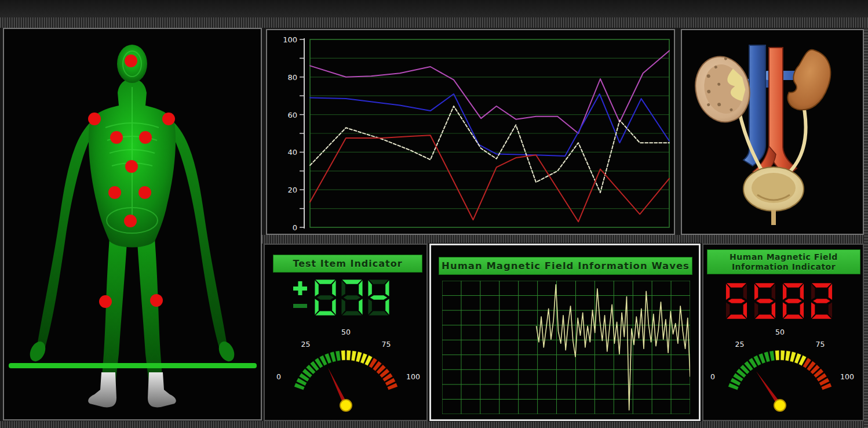 This screenshot has height=428, width=868. I want to click on body-left-arm, so click(199, 237).